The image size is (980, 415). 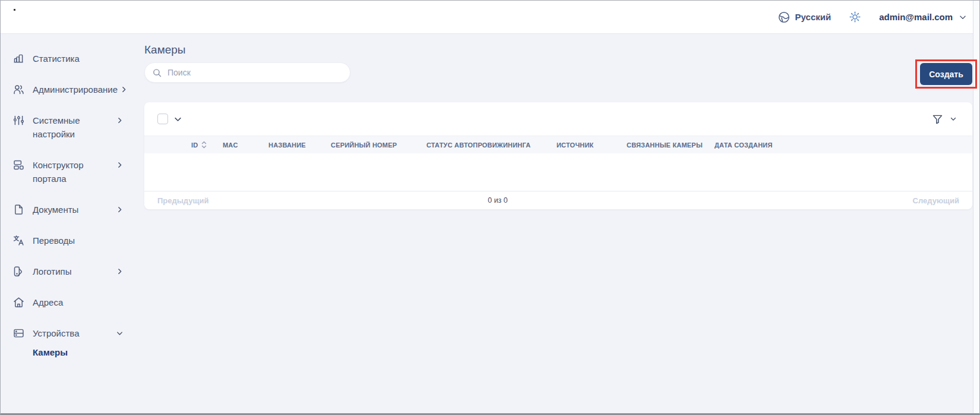 What do you see at coordinates (255, 73) in the screenshot?
I see `search-input` at bounding box center [255, 73].